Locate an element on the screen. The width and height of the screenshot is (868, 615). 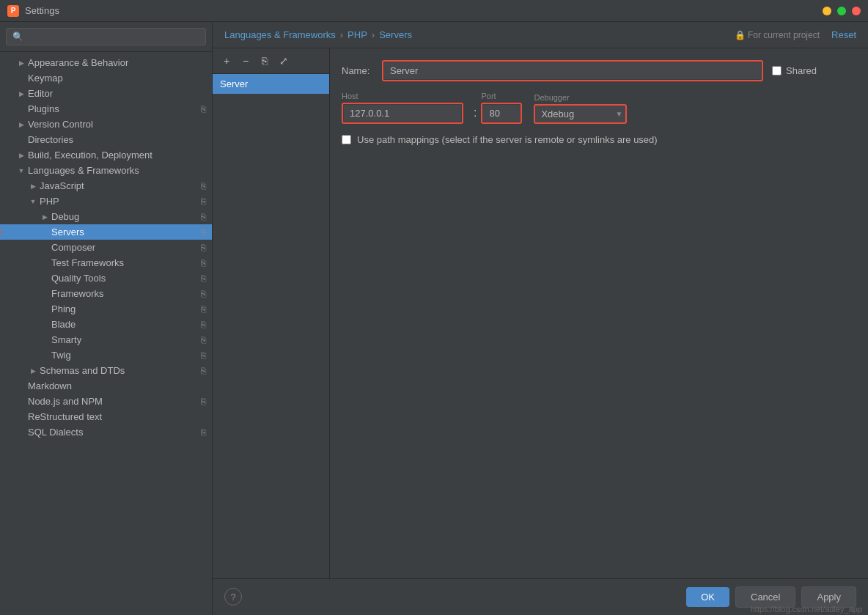
sidebar-item-markdown: Markdown is located at coordinates (106, 386).